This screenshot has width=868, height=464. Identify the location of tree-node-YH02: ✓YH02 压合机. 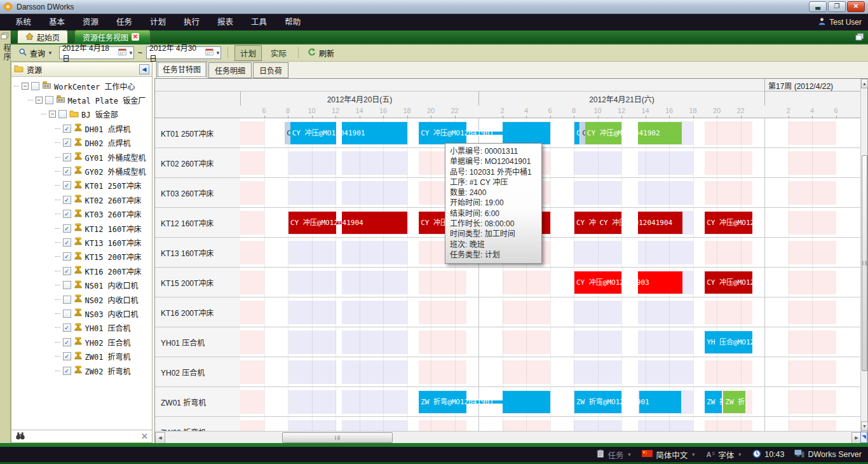
(93, 342).